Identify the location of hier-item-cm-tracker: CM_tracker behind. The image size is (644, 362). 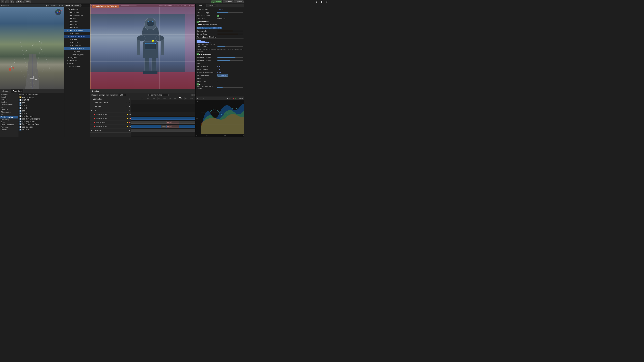
(77, 15).